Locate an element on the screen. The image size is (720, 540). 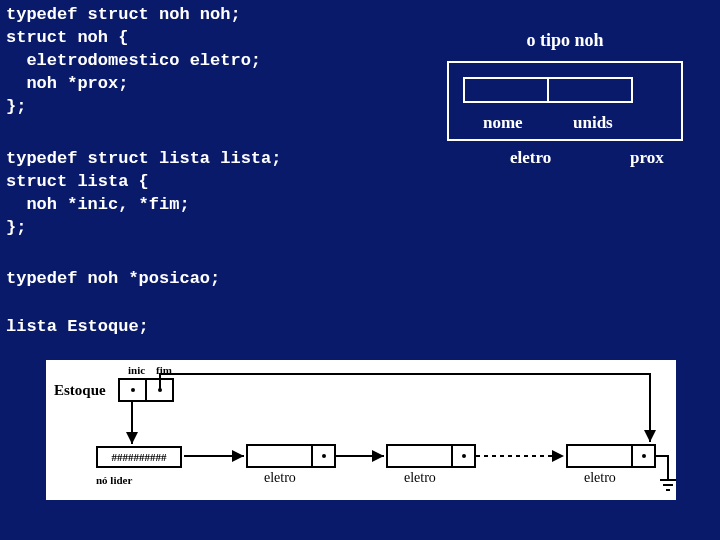
estoque-label: Estoque is located at coordinates (80, 390).